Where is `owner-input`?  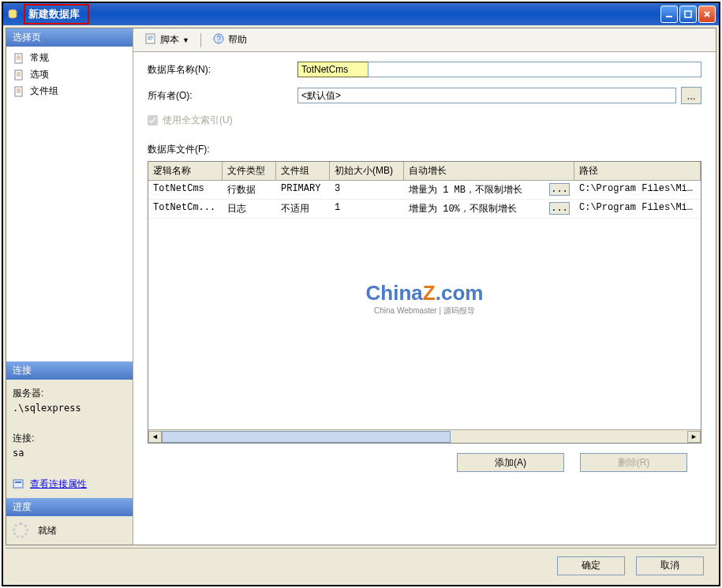 owner-input is located at coordinates (487, 96).